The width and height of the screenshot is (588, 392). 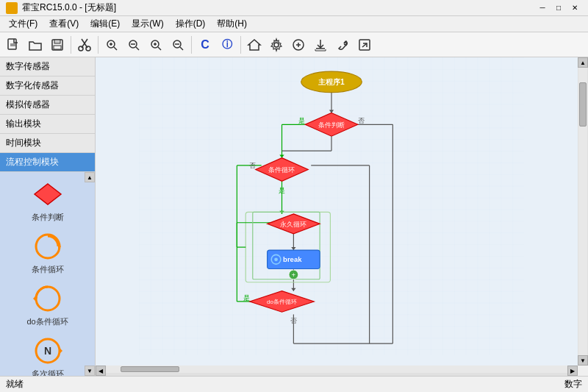 What do you see at coordinates (279, 7) in the screenshot?
I see `window-title: 霍宝RC15.0.0 - [无标题]` at bounding box center [279, 7].